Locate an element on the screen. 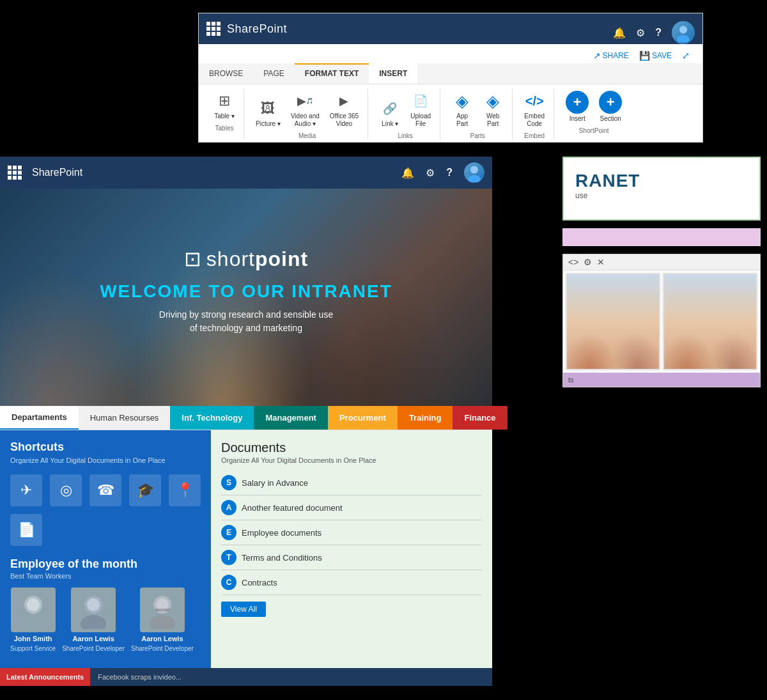 The width and height of the screenshot is (767, 700). doc-item-terms: T Terms and Conditions is located at coordinates (352, 557).